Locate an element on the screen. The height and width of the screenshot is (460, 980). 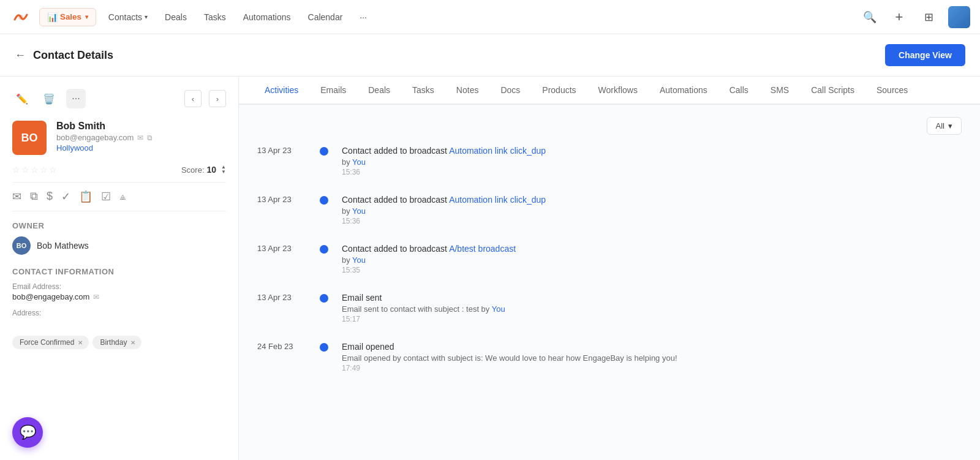
tab-automations: Automations is located at coordinates (684, 91).